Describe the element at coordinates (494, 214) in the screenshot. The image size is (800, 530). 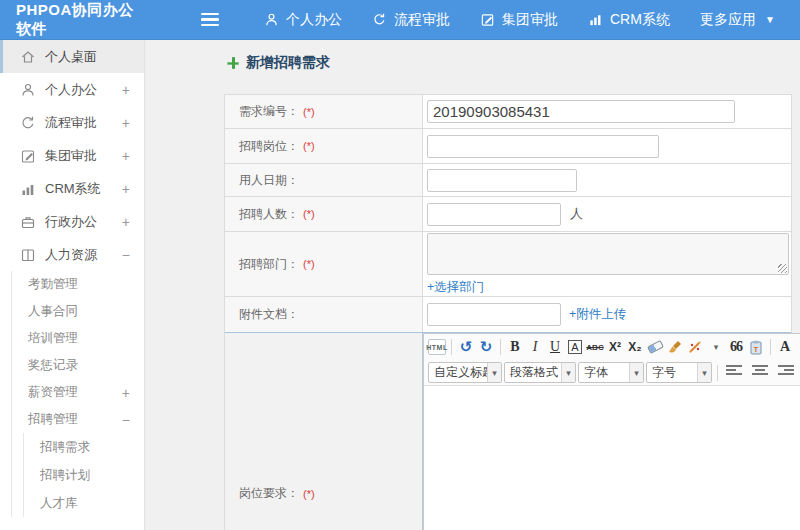
I see `headcount-input` at that location.